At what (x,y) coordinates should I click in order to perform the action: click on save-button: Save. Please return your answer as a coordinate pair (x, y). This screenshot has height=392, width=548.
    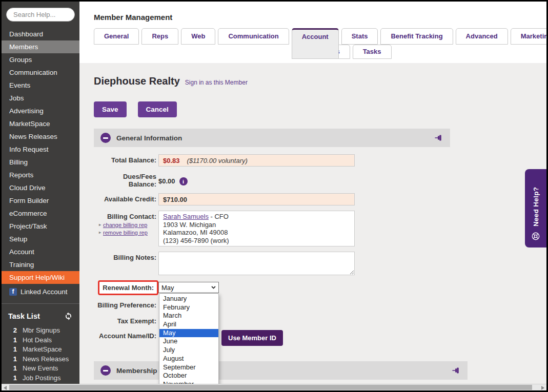
    Looking at the image, I should click on (110, 110).